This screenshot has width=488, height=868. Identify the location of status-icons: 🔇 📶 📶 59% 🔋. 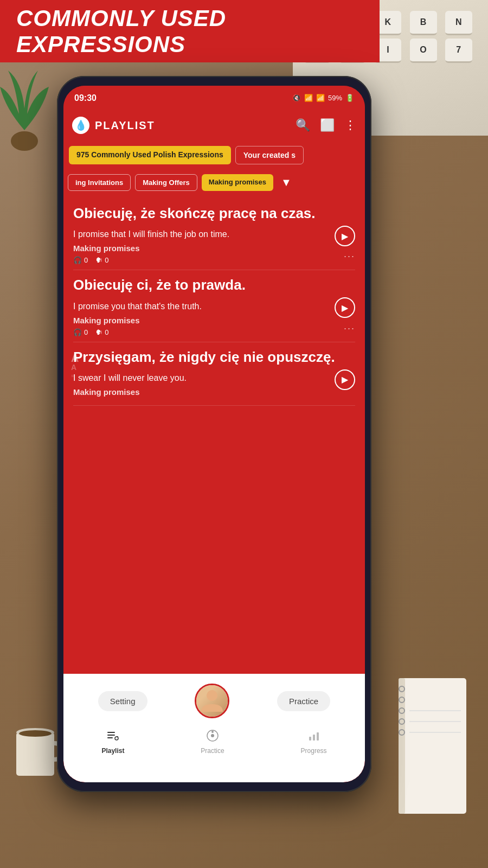
(323, 98).